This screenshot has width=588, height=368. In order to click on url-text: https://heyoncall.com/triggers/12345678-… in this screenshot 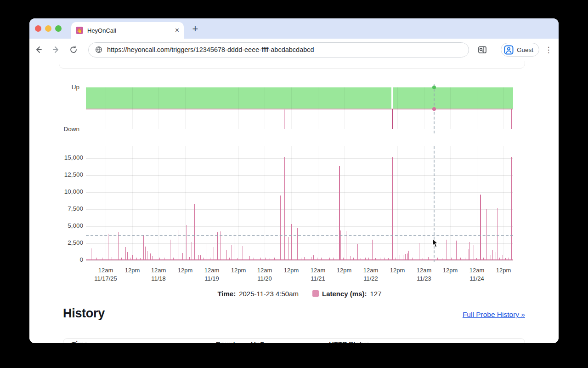, I will do `click(210, 50)`.